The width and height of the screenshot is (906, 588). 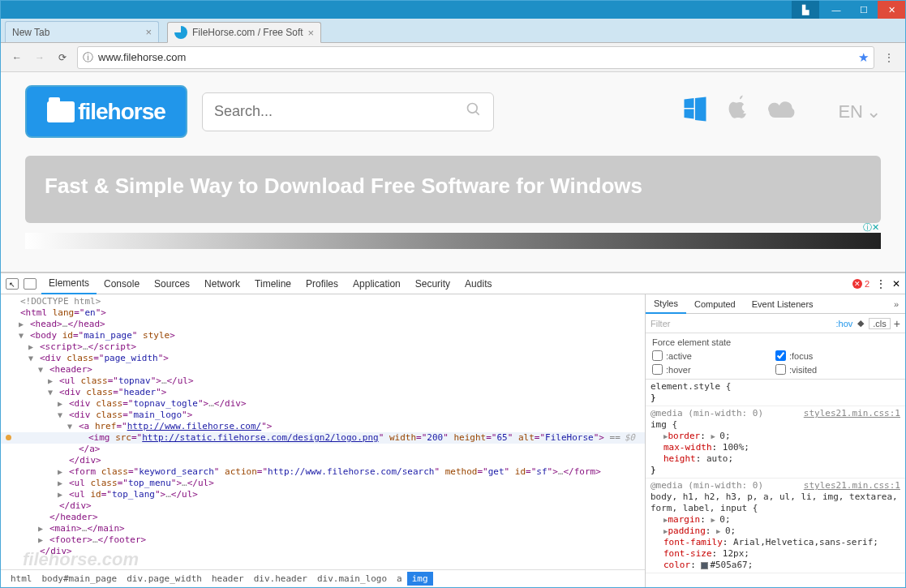 What do you see at coordinates (40, 58) in the screenshot?
I see `forward-button: →` at bounding box center [40, 58].